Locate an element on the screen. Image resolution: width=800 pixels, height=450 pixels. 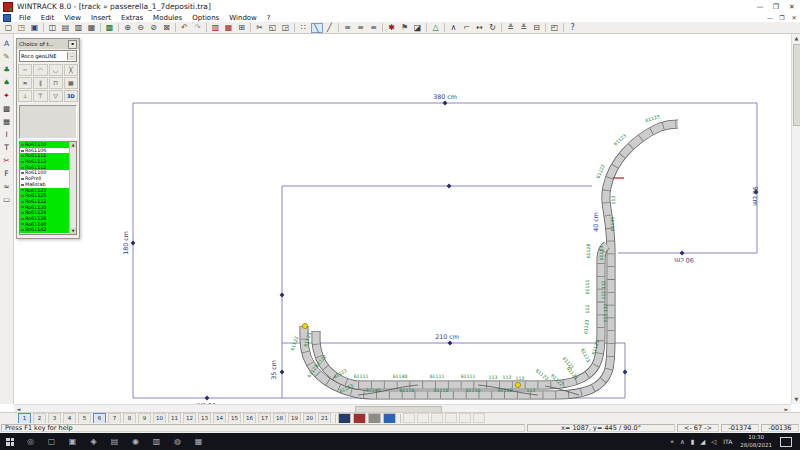
undo-icon: ↶ is located at coordinates (185, 28).